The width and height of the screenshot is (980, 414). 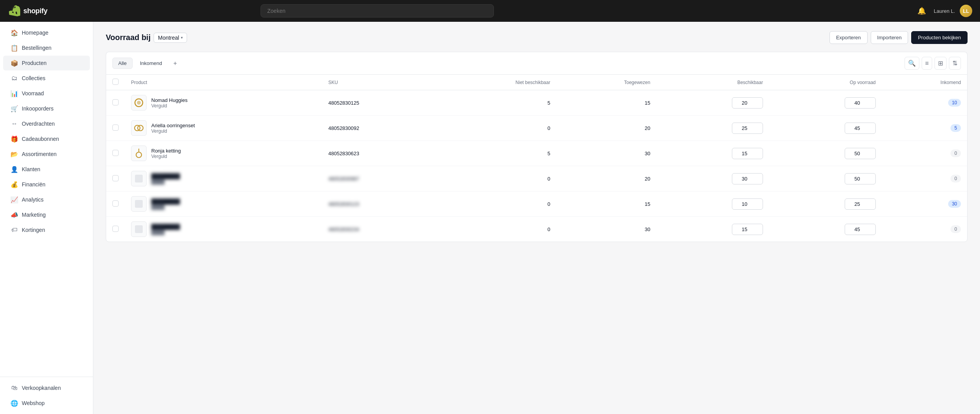 What do you see at coordinates (925, 82) in the screenshot?
I see `inkomend-column-header: Inkomend` at bounding box center [925, 82].